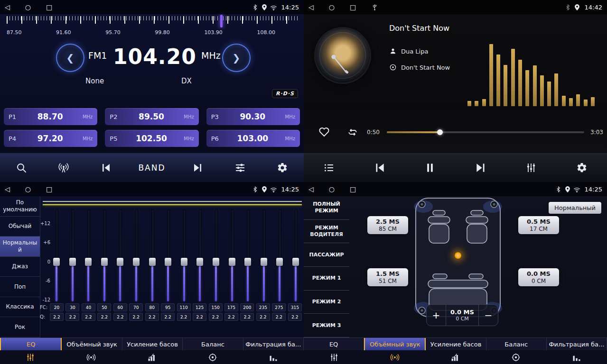 This screenshot has height=364, width=607. I want to click on preset-button-p5: P5102.50MHz, so click(152, 138).